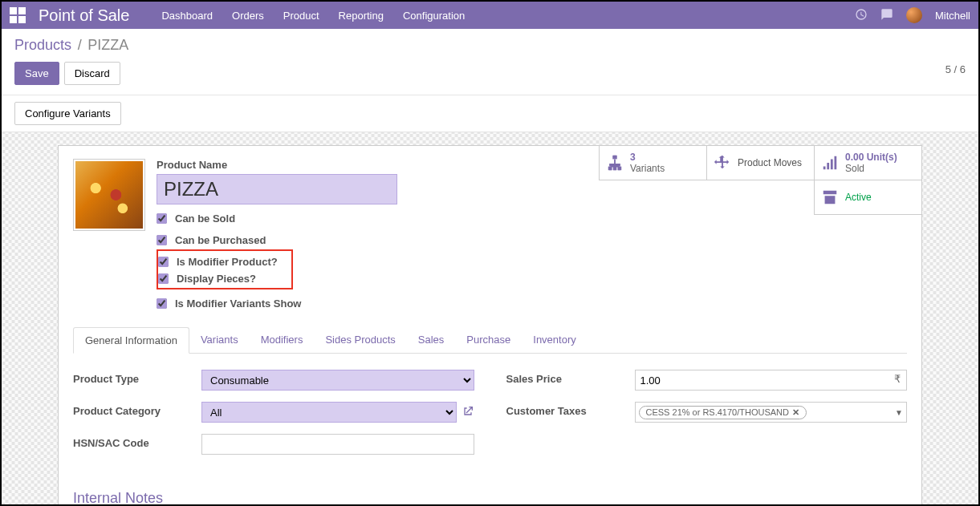 The width and height of the screenshot is (980, 506). Describe the element at coordinates (132, 340) in the screenshot. I see `tab-general-information: General Information` at that location.